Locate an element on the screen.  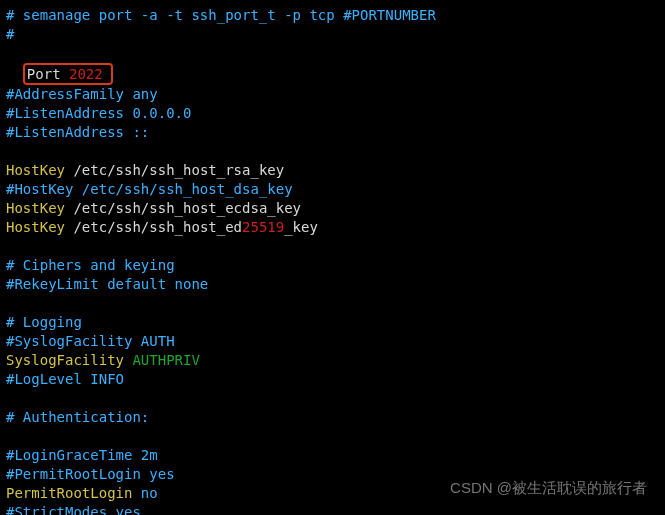
port-line: Port 2022 is located at coordinates (332, 64).